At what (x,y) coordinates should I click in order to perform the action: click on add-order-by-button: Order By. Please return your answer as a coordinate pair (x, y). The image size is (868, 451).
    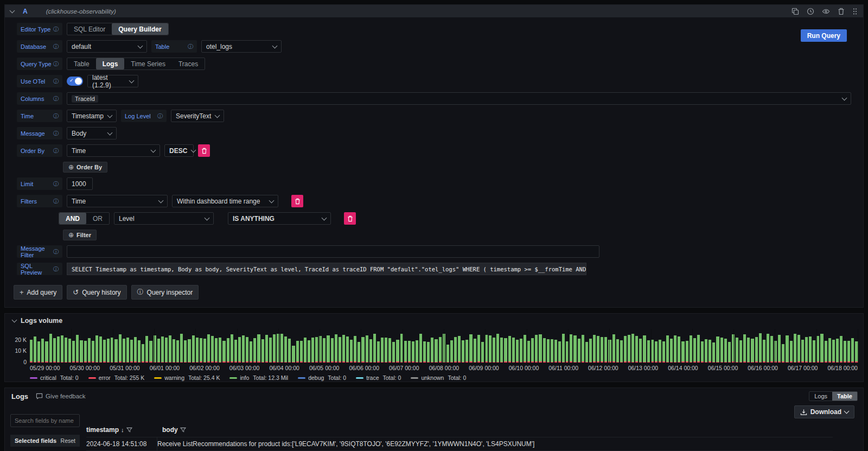
    Looking at the image, I should click on (85, 167).